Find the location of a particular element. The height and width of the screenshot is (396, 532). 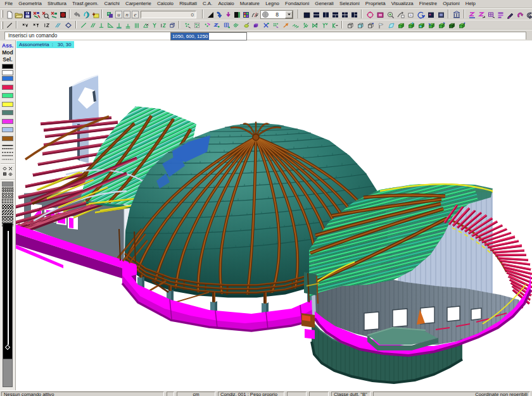

open-folder-button is located at coordinates (18, 15).